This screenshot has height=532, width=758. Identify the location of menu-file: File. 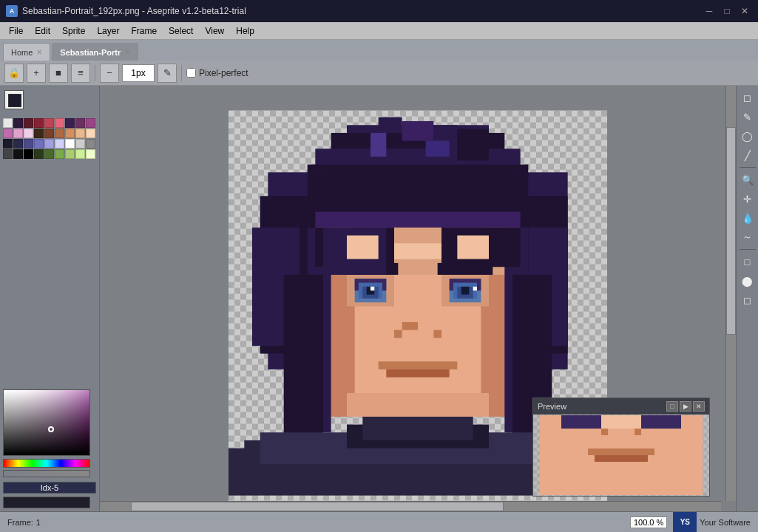
(16, 31).